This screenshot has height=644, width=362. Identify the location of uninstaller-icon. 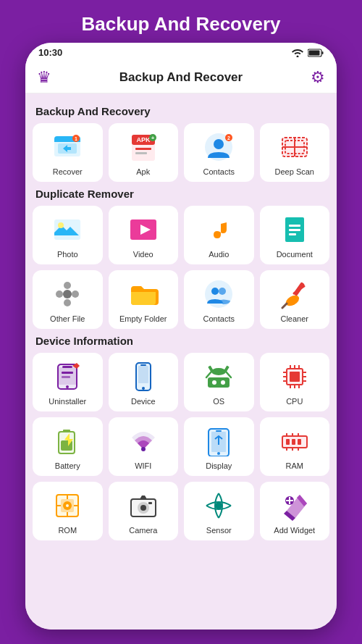
(67, 377).